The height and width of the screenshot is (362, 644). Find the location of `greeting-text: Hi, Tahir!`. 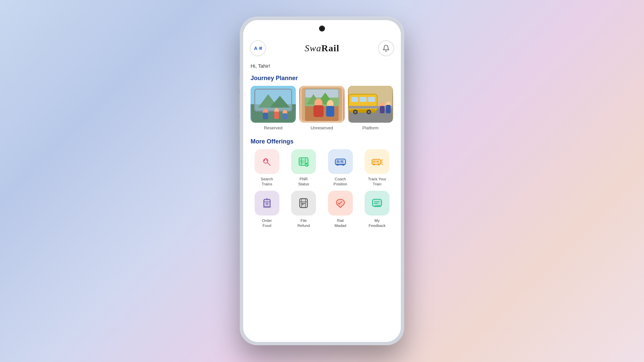

greeting-text: Hi, Tahir! is located at coordinates (322, 68).